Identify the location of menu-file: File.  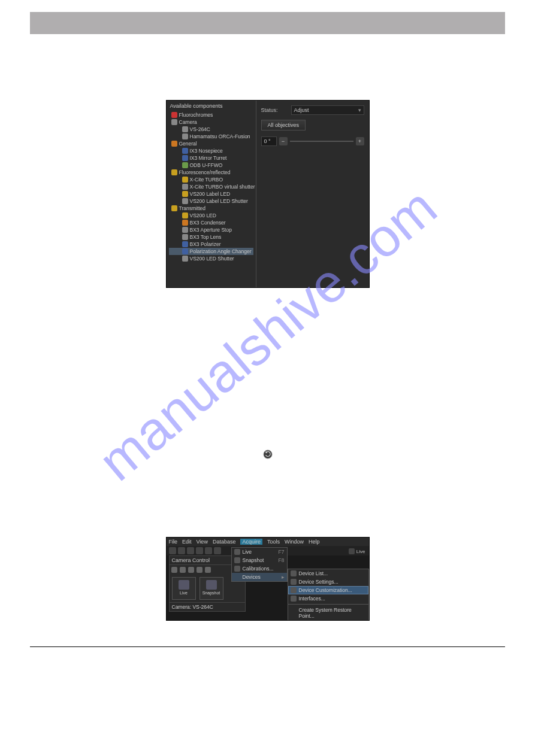
(174, 542).